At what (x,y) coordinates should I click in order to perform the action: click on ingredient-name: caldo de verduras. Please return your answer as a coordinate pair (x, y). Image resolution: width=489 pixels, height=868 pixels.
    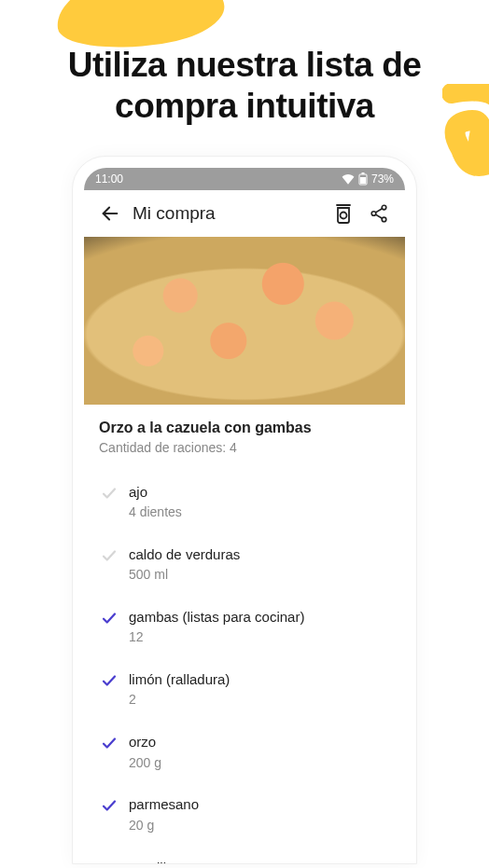
    Looking at the image, I should click on (185, 555).